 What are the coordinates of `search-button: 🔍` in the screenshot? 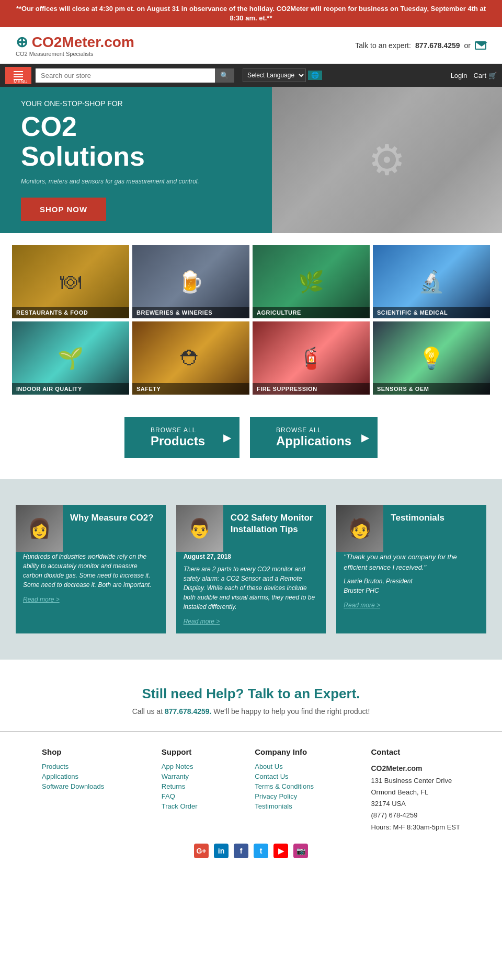 It's located at (225, 75).